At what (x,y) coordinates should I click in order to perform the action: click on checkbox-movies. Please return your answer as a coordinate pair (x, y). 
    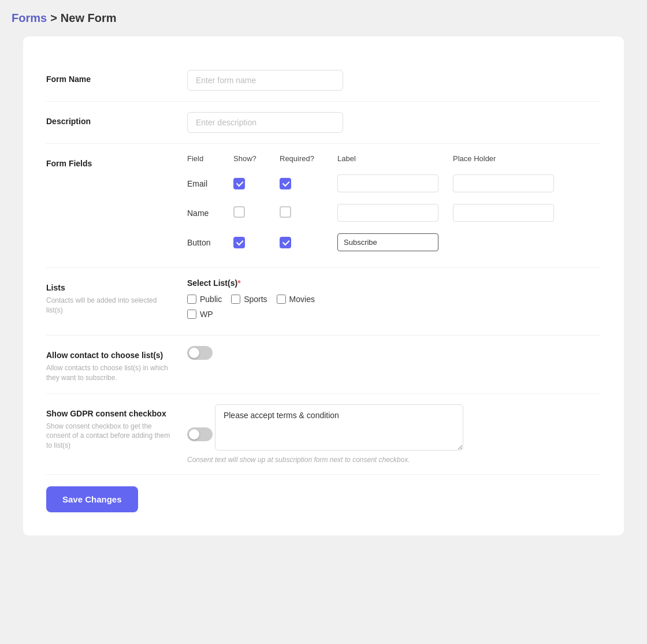
    Looking at the image, I should click on (281, 299).